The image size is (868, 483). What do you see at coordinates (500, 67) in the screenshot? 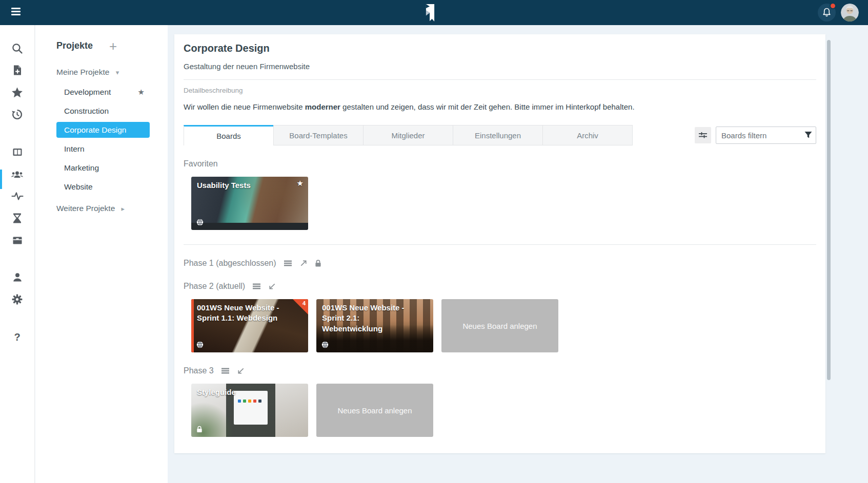
I see `page-subtitle: Gestaltung der neuen Firmenwebsite` at bounding box center [500, 67].